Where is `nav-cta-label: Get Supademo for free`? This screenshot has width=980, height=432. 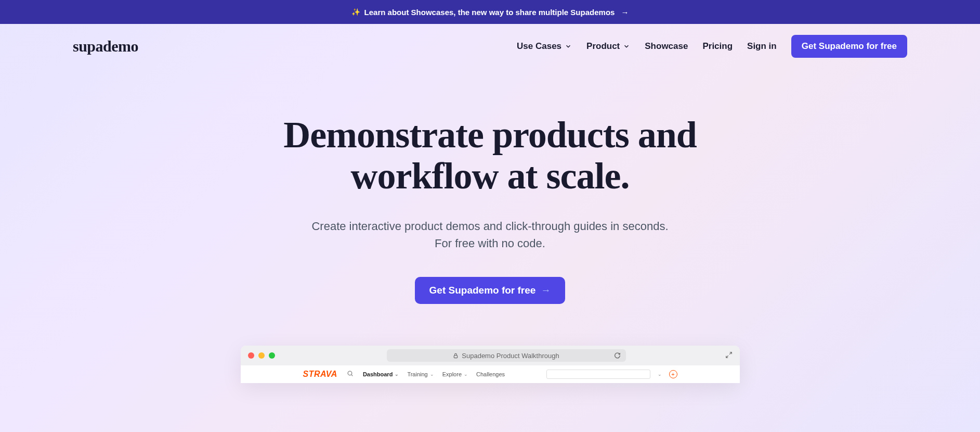
nav-cta-label: Get Supademo for free is located at coordinates (850, 46).